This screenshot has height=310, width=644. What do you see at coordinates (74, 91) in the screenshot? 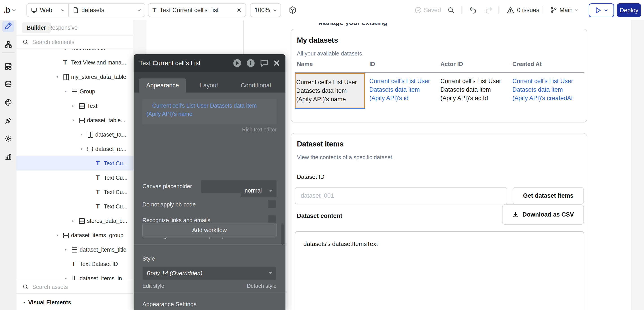
I see `tree-item-group: ▾Group` at bounding box center [74, 91].